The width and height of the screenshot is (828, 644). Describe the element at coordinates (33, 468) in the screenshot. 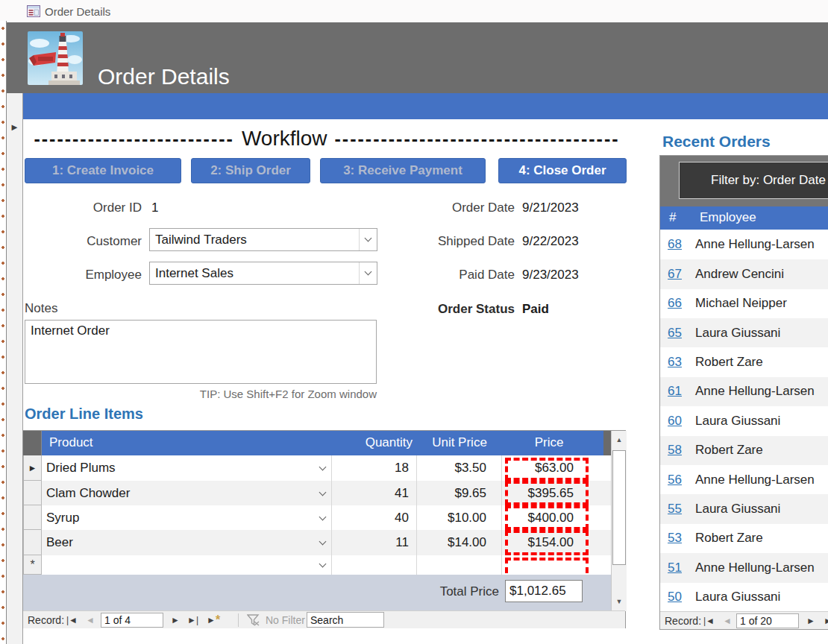

I see `row-selector: ►` at that location.